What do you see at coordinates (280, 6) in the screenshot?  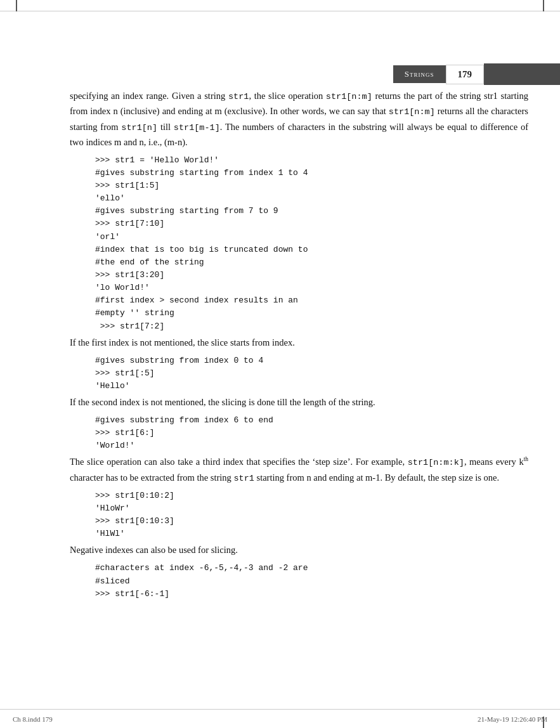 I see `top-border` at bounding box center [280, 6].